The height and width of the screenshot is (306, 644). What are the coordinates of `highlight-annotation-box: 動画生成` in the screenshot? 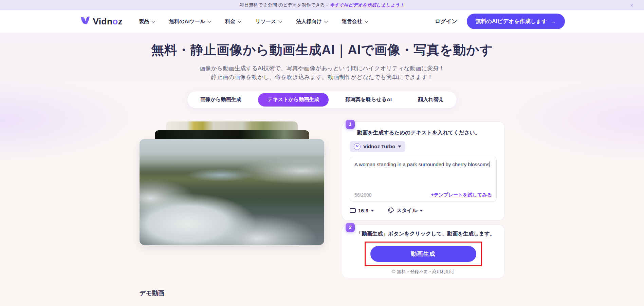 It's located at (423, 254).